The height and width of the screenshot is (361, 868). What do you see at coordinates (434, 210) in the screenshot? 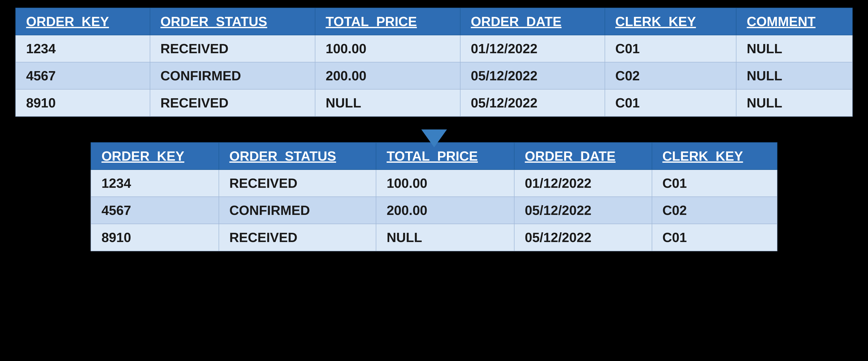
I see `table-row: 4567 CONFIRMED 200.00 05/12/2022 C02` at bounding box center [434, 210].